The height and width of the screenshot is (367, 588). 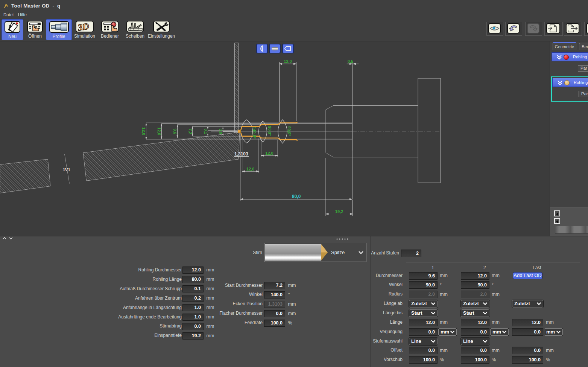 What do you see at coordinates (296, 196) in the screenshot?
I see `svg-text: 80,0` at bounding box center [296, 196].